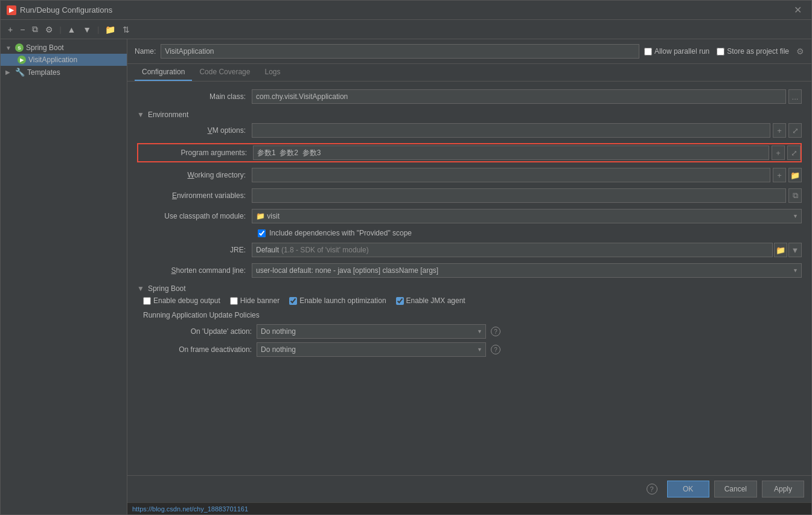 This screenshot has width=812, height=515. What do you see at coordinates (526, 130) in the screenshot?
I see `vm-options-group: + ⤢` at bounding box center [526, 130].